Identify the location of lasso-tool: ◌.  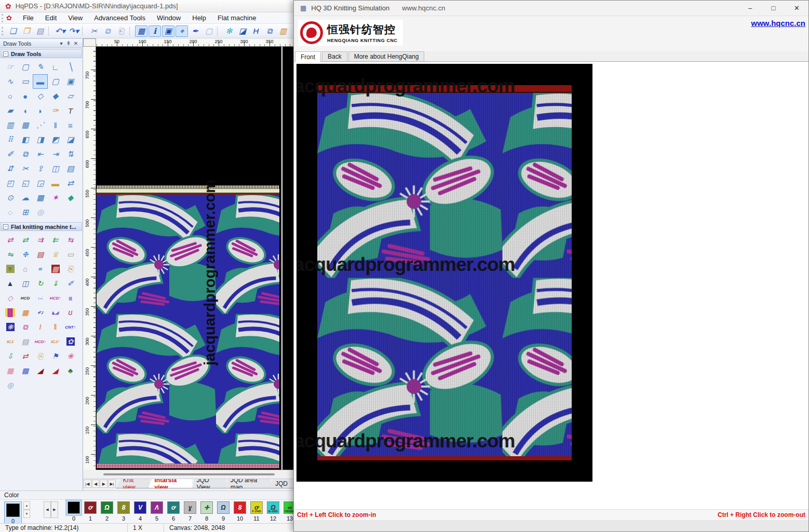
(10, 212).